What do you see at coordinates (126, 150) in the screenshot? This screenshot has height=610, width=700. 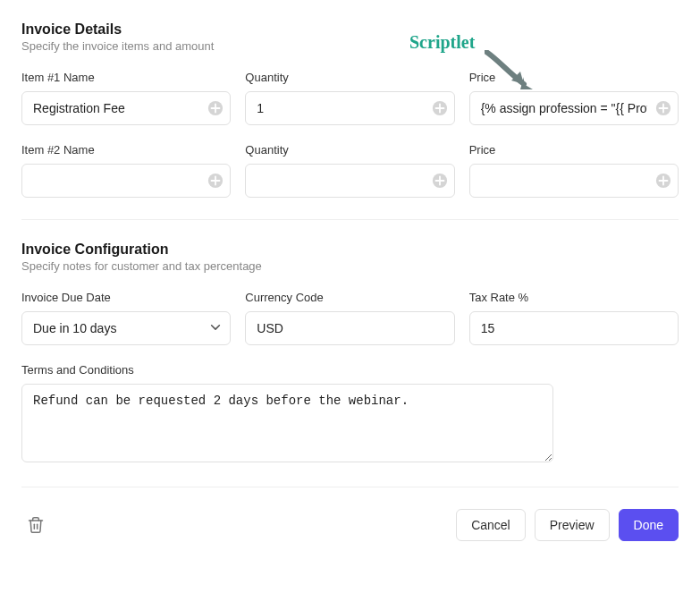 I see `item2-name-label: Item #2 Name` at bounding box center [126, 150].